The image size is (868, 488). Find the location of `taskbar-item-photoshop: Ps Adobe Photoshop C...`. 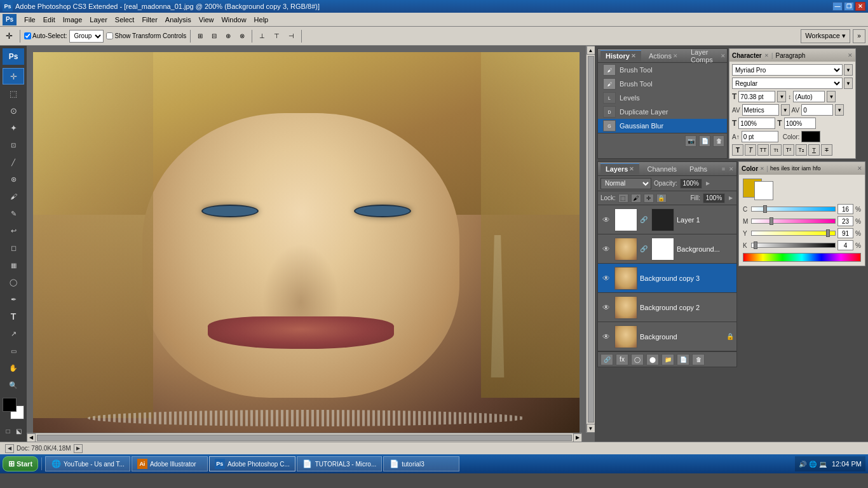

taskbar-item-photoshop: Ps Adobe Photoshop C... is located at coordinates (252, 464).